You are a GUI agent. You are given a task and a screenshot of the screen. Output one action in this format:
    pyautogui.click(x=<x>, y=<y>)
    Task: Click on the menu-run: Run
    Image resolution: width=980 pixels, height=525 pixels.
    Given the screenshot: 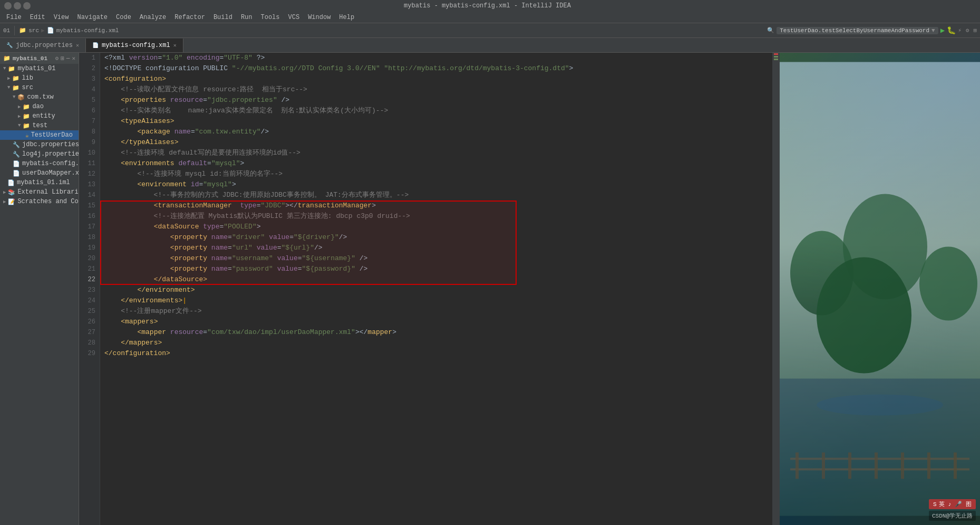 What is the action you would take?
    pyautogui.click(x=247, y=17)
    